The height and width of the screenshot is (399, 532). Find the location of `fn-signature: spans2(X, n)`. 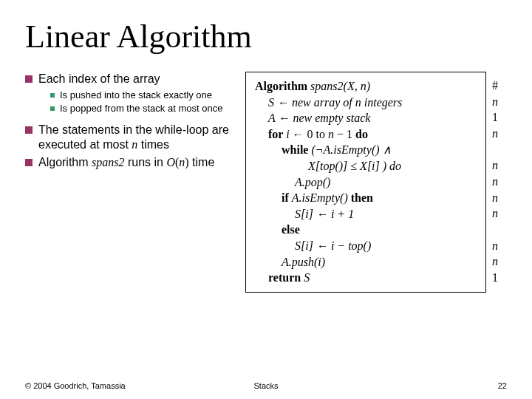

fn-signature: spans2(X, n) is located at coordinates (340, 86).